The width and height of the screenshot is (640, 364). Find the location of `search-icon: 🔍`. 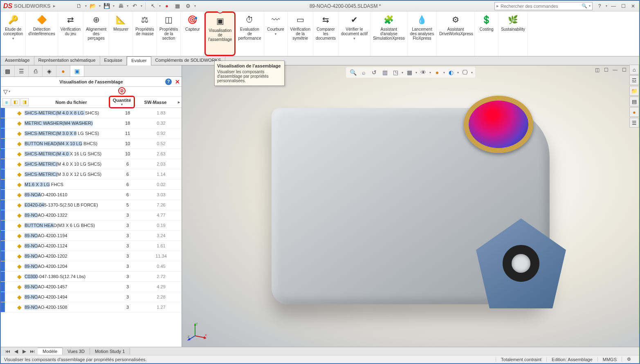

search-icon: 🔍 is located at coordinates (584, 6).